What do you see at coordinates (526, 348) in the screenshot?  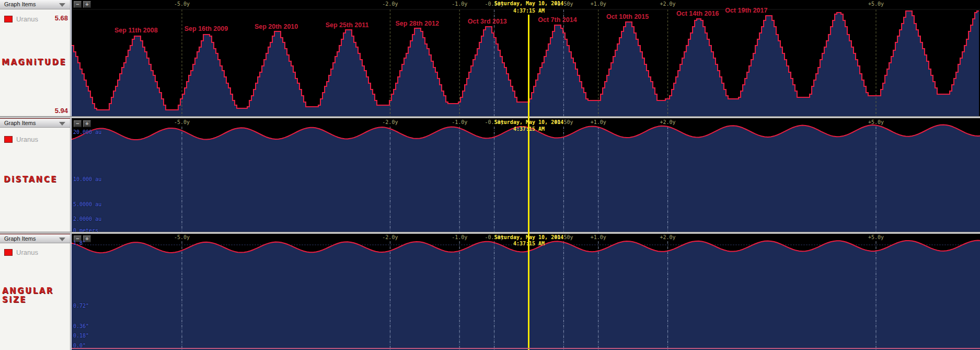 I see `baseline-marker` at bounding box center [526, 348].